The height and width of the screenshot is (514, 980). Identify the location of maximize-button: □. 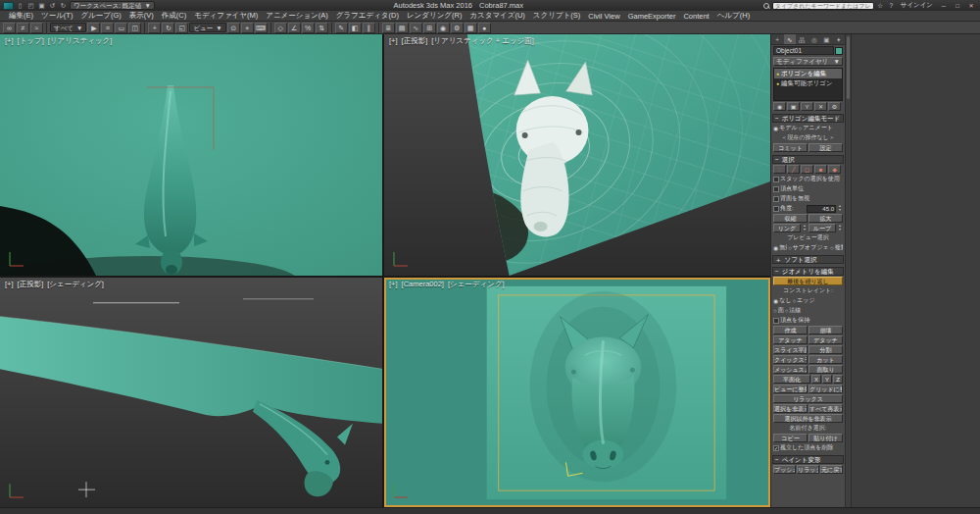
(957, 6).